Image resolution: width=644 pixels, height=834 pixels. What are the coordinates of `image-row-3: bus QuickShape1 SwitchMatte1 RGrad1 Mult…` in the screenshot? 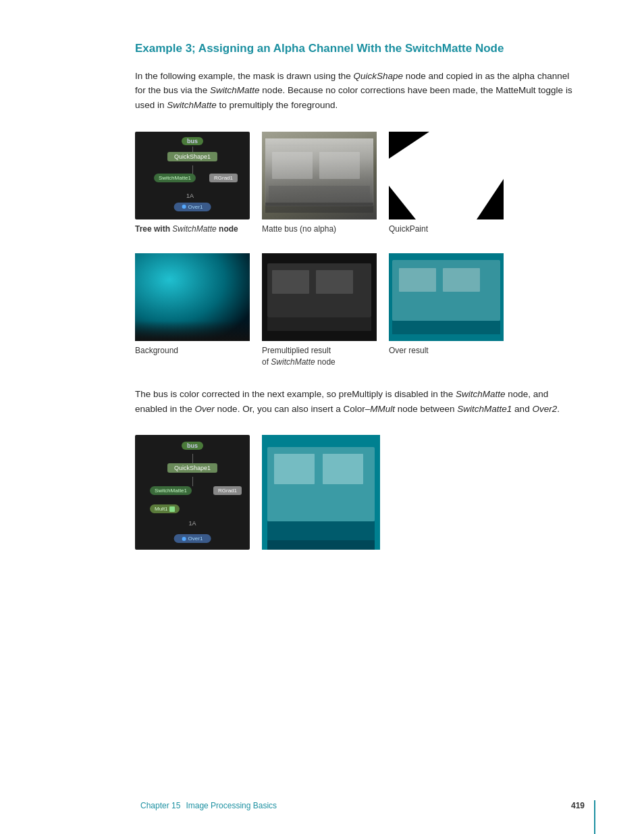 It's located at (363, 494).